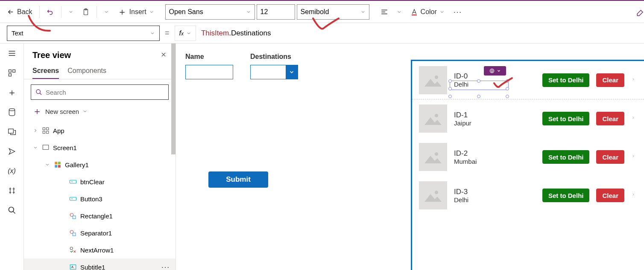 This screenshot has height=270, width=644. Describe the element at coordinates (105, 92) in the screenshot. I see `search-input` at that location.